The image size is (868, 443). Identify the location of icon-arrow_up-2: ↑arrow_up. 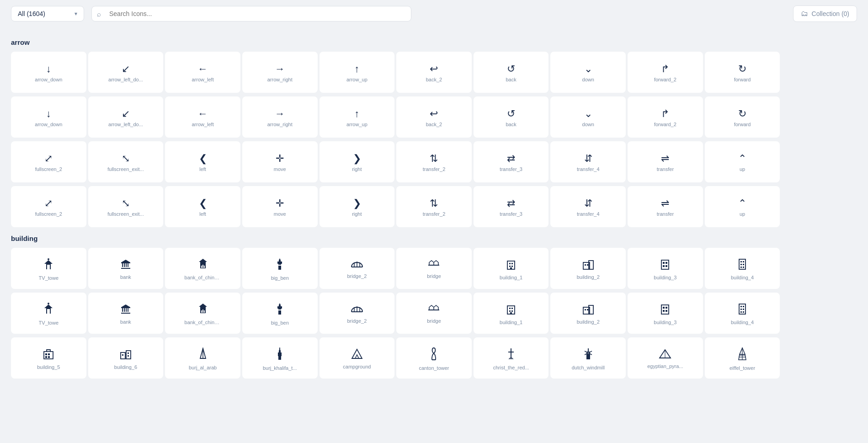
(357, 117).